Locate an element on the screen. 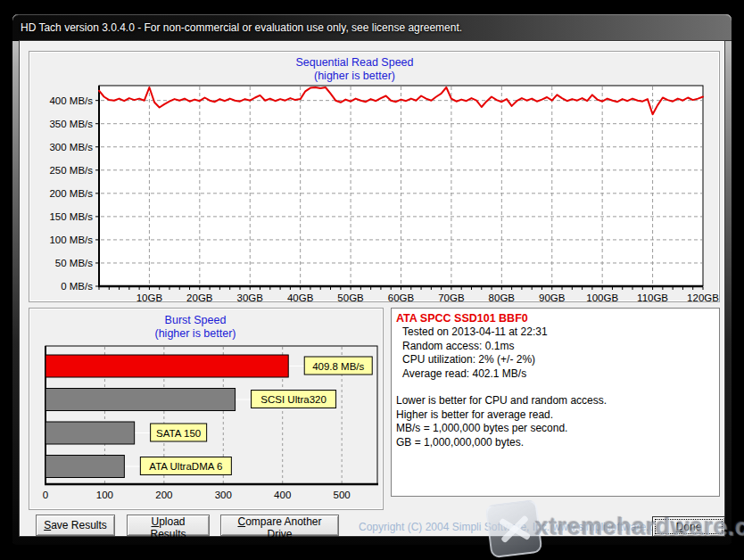  svg-text: 100 is located at coordinates (105, 495).